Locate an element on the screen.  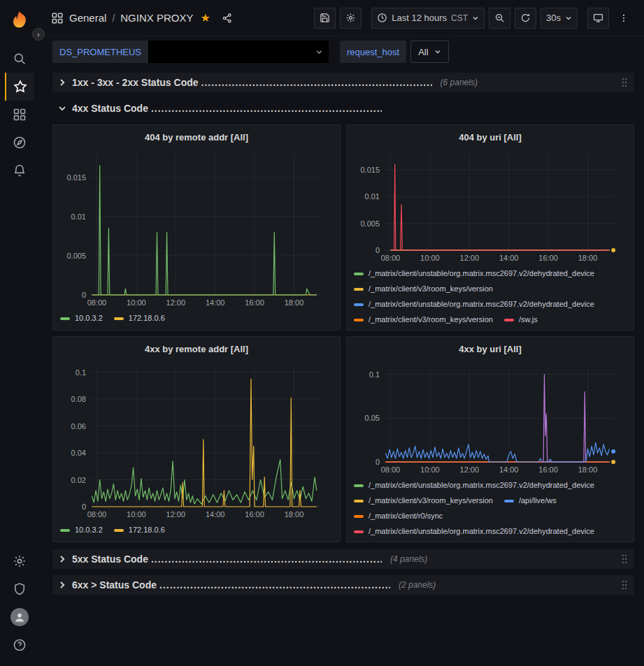
dashboard-topbar: General / NGINX PROXY ★ is located at coordinates (341, 18).